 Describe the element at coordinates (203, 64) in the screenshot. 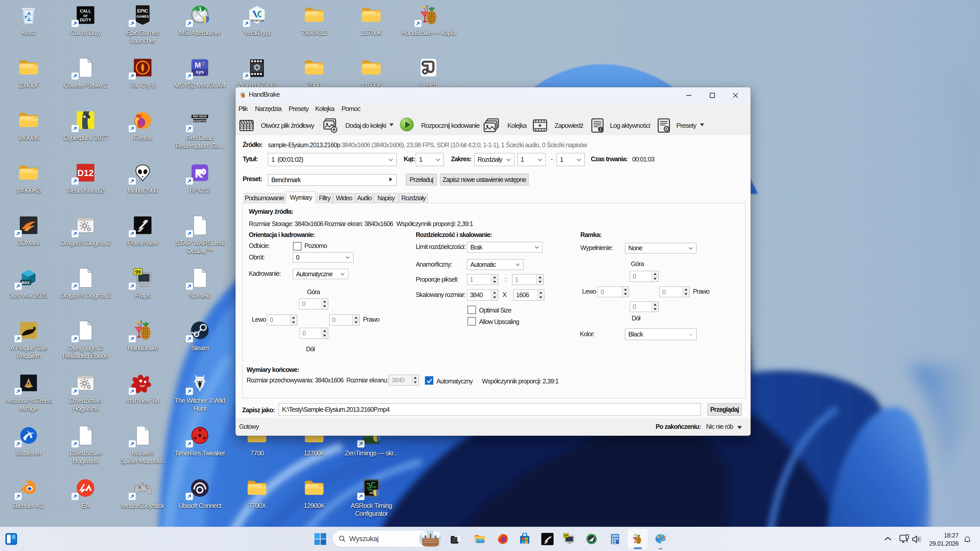

I see `svg-text: 2` at that location.